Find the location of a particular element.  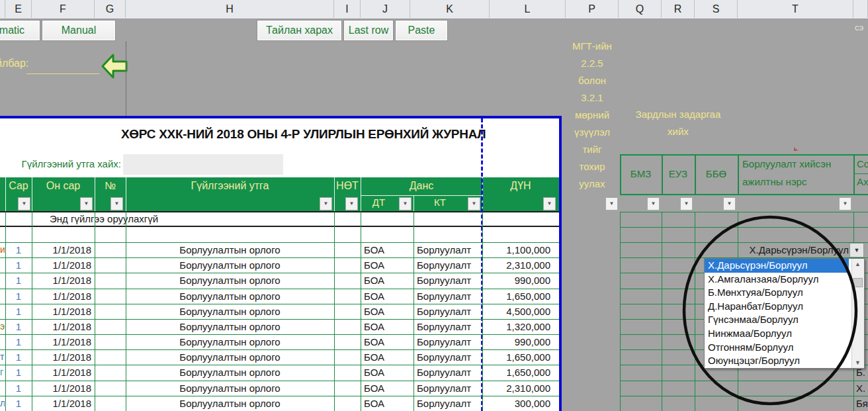

filter-button-desc: ▼ is located at coordinates (326, 204).